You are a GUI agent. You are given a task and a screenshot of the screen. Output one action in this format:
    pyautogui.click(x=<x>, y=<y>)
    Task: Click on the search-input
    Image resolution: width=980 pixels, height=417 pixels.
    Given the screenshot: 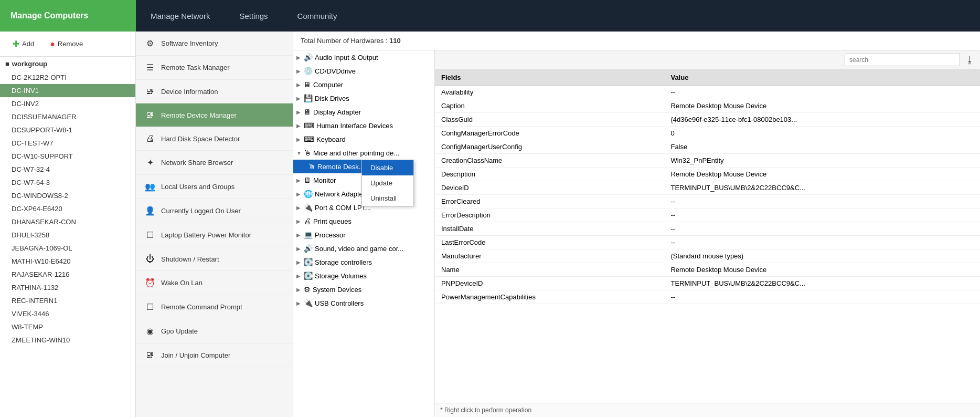 What is the action you would take?
    pyautogui.click(x=902, y=60)
    